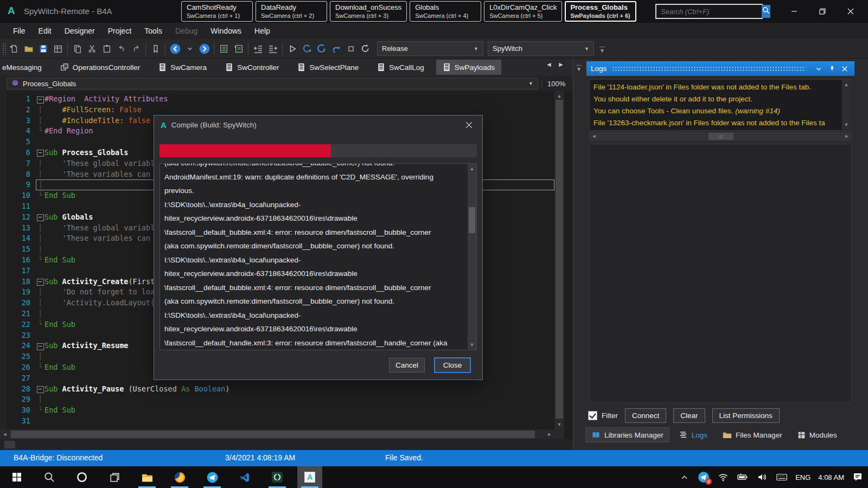 Image resolution: width=868 pixels, height=488 pixels. Describe the element at coordinates (472, 169) in the screenshot. I see `scroll-up-icon: ▲` at that location.